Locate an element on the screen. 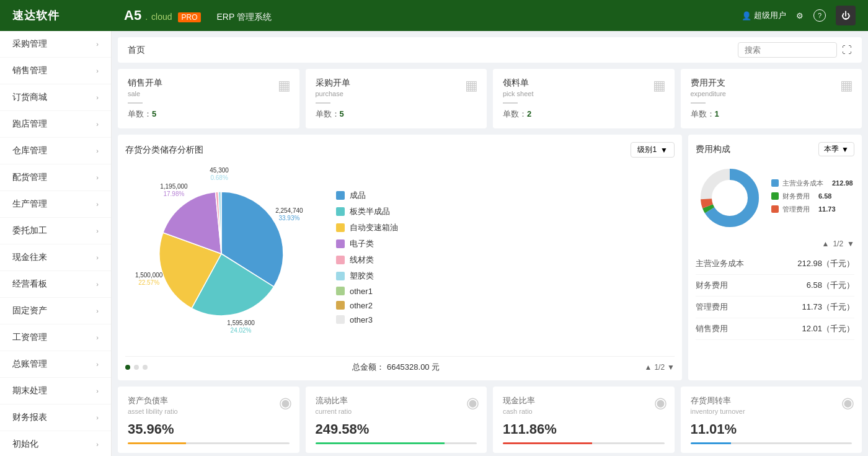 This screenshot has width=868, height=456. expense-row-label: 管理费用 is located at coordinates (712, 307).